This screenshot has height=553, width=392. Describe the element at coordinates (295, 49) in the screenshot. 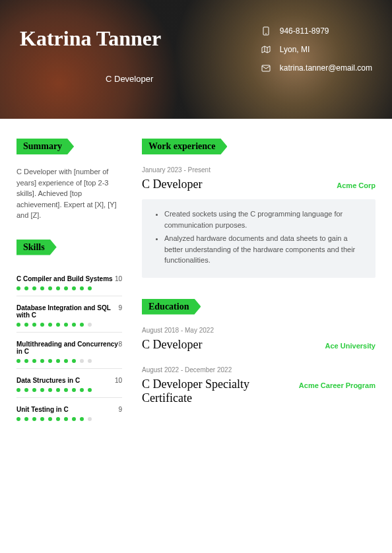

I see `contact-location: Lyon, MI` at that location.